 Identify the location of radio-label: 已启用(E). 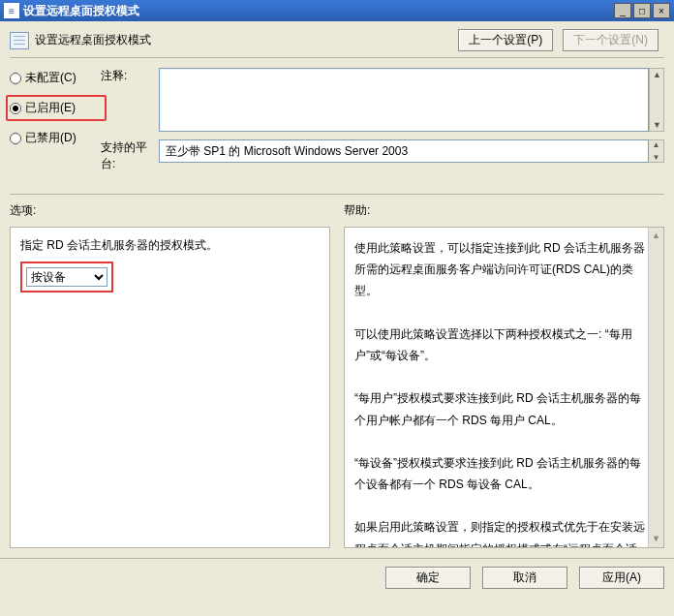
(50, 108).